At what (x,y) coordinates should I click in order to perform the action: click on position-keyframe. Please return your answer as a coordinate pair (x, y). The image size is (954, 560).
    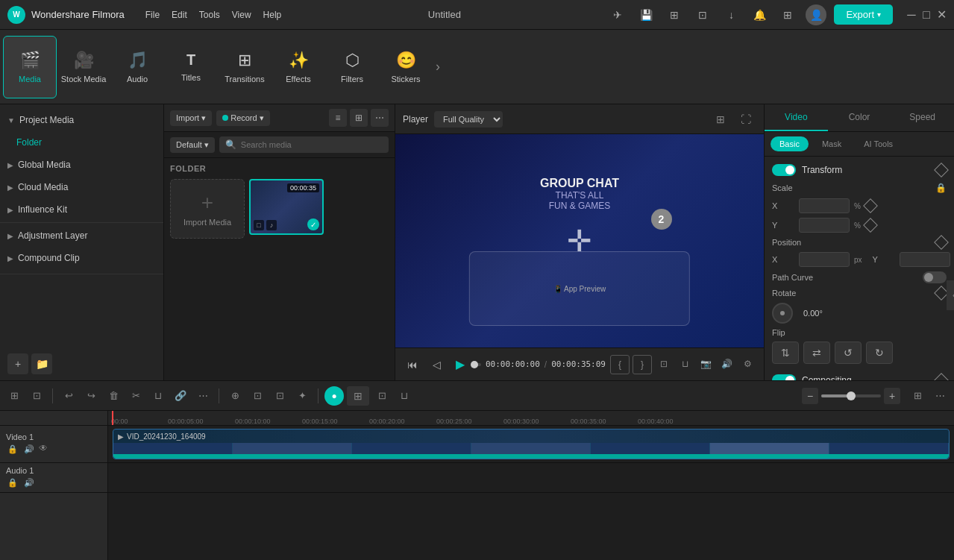
    Looking at the image, I should click on (941, 242).